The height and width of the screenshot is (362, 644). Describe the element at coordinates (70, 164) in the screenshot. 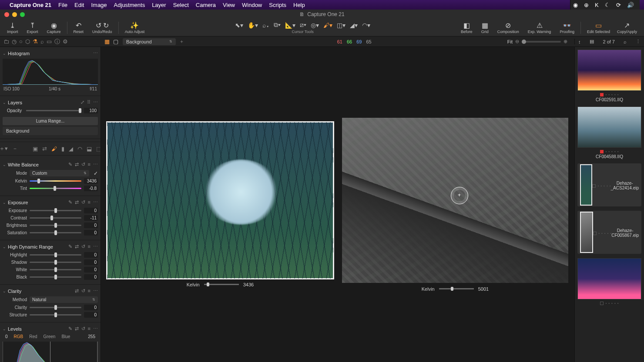

I see `copy-adjustment-icon: ✎` at that location.